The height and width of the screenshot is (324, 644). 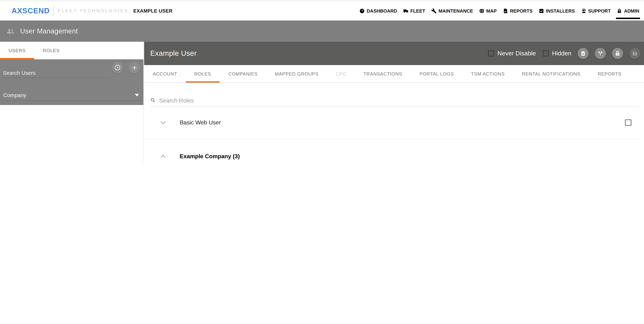 I want to click on page-banner: User Management, so click(x=322, y=31).